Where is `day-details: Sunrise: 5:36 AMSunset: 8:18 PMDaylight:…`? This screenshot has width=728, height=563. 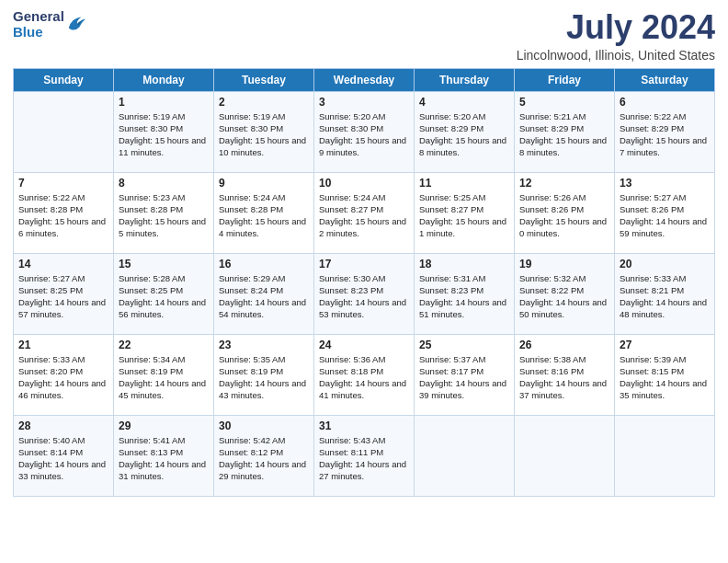 day-details: Sunrise: 5:36 AMSunset: 8:18 PMDaylight:… is located at coordinates (364, 377).